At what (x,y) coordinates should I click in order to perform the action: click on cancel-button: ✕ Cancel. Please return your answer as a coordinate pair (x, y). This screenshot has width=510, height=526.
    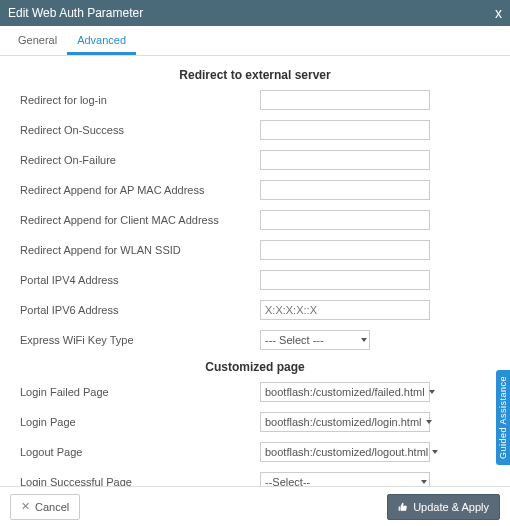
    Looking at the image, I should click on (45, 507).